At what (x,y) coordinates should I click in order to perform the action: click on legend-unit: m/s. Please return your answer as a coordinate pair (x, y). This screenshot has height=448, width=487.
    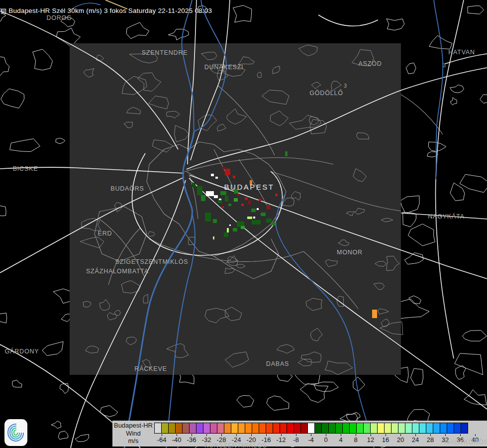
    Looking at the image, I should click on (133, 441).